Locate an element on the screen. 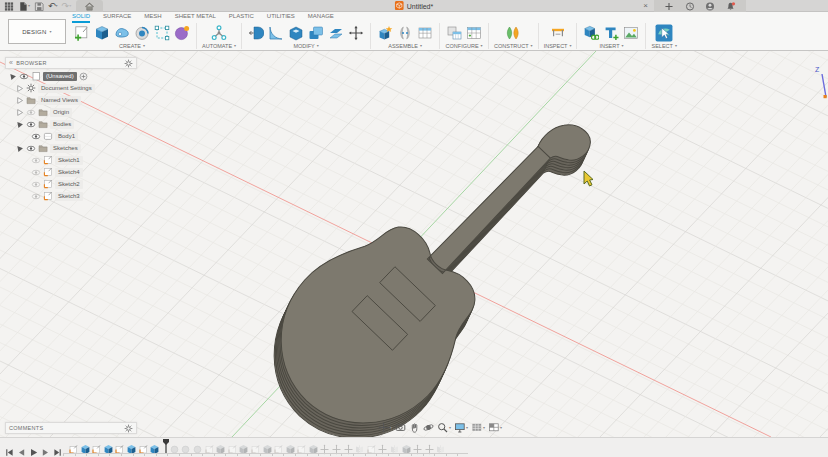 This screenshot has width=828, height=457. group-label-insert: INSERT▾ is located at coordinates (611, 46).